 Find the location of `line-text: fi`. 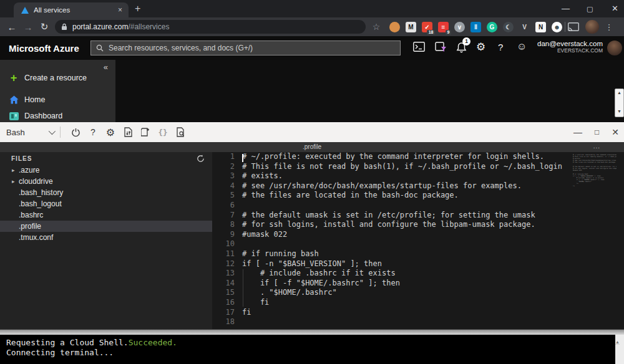

line-text: fi is located at coordinates (246, 313).